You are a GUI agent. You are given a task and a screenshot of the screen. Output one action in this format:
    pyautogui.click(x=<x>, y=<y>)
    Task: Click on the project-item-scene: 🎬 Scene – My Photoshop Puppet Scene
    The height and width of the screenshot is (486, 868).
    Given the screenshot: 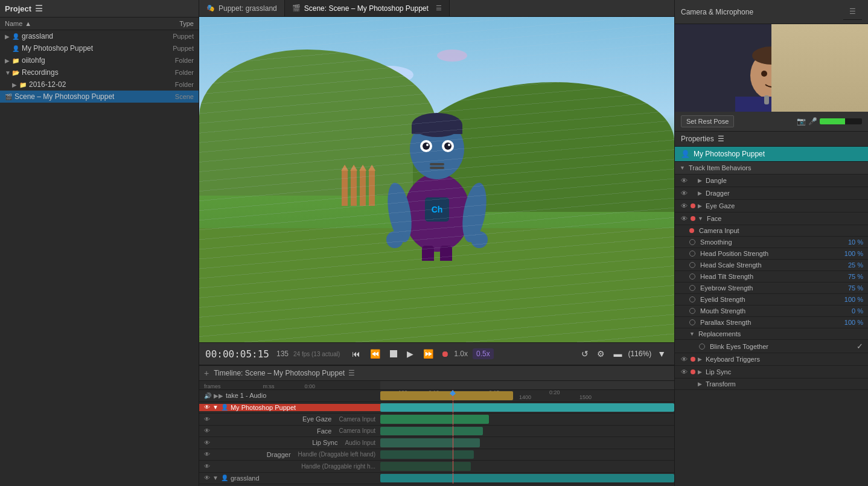 What is the action you would take?
    pyautogui.click(x=99, y=97)
    